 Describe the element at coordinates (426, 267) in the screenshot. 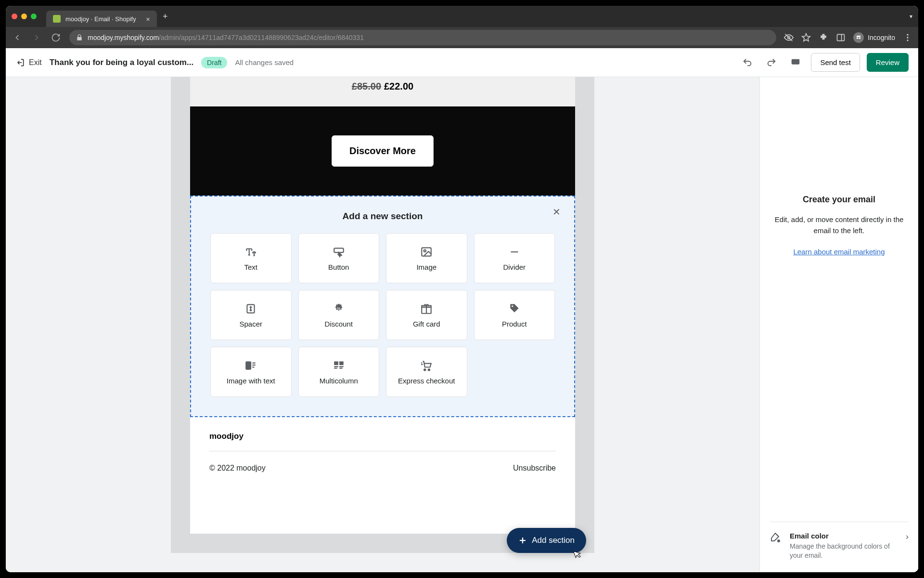

I see `section-label: Image` at that location.